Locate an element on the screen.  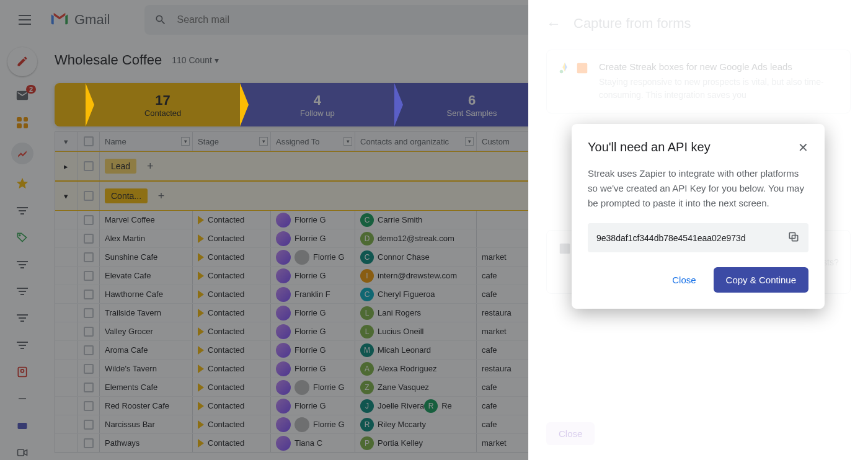
api-key-modal: You'll need an API key ✕ Streak uses Zap… is located at coordinates (698, 216).